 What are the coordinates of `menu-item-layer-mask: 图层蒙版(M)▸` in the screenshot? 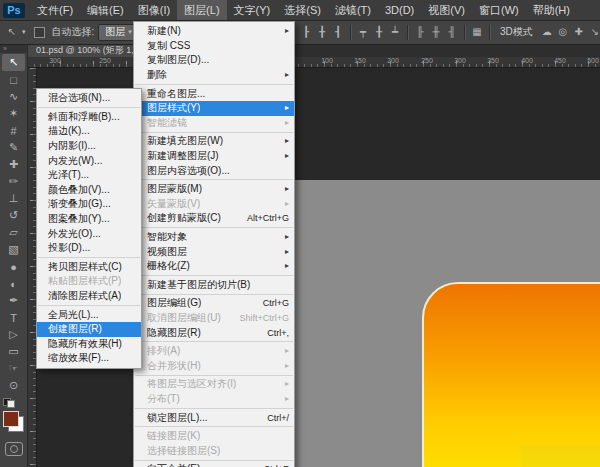 It's located at (214, 190).